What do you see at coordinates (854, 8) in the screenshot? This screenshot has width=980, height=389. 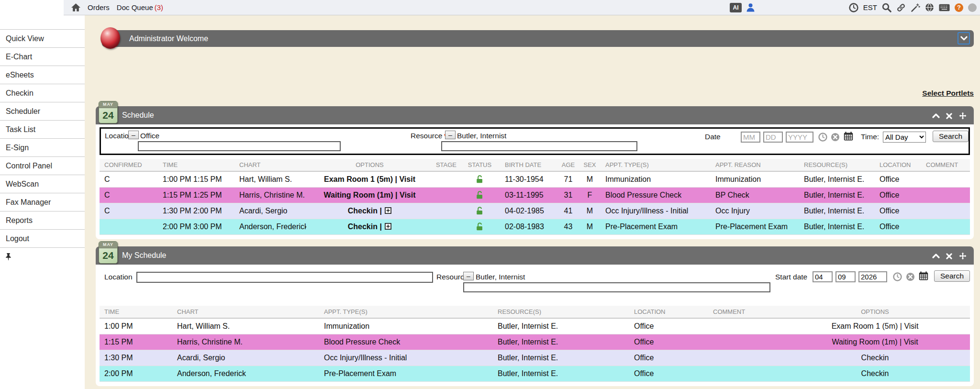 I see `clock-icon` at bounding box center [854, 8].